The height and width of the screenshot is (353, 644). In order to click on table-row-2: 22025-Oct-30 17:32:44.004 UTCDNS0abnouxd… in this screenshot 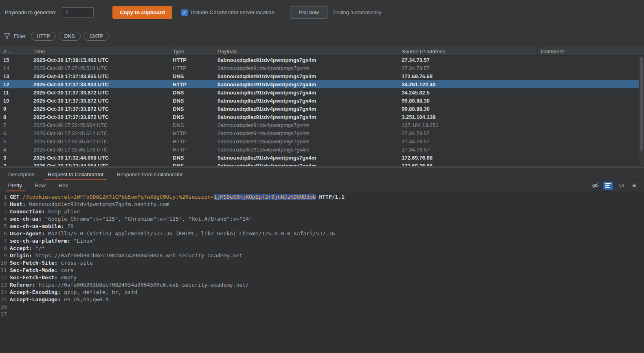, I will do `click(322, 164)`.